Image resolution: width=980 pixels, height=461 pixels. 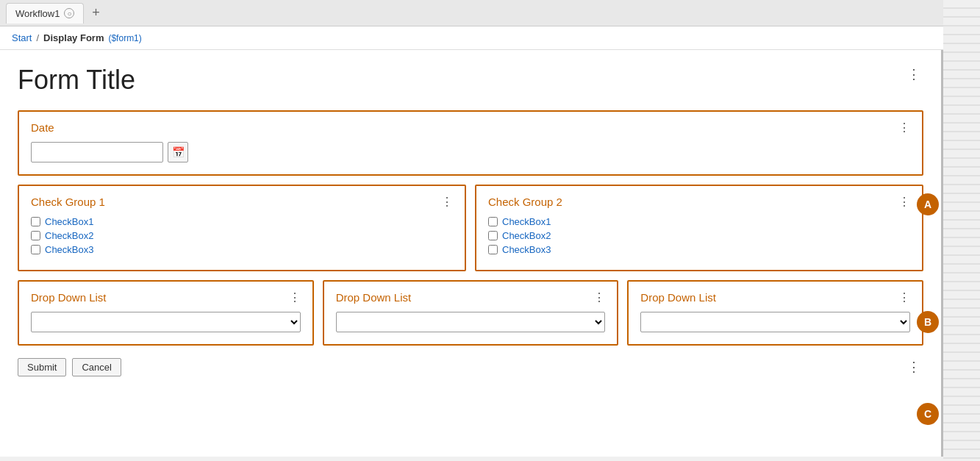 I want to click on checkbox-1-2-label: CheckBox2, so click(x=69, y=235).